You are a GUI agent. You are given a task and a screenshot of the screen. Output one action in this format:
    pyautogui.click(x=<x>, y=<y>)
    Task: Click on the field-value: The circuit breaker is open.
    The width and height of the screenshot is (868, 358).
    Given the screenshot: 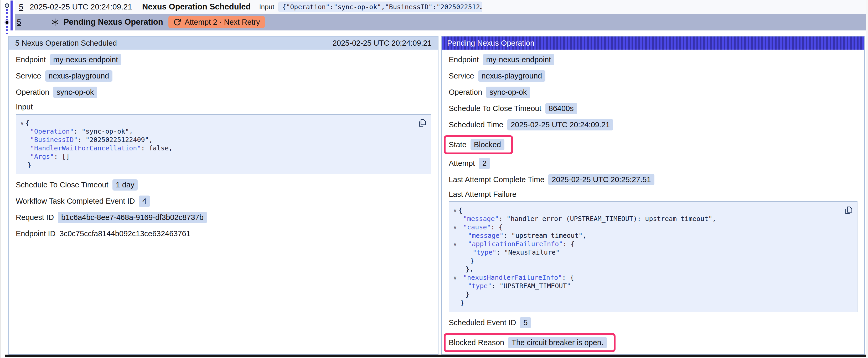 What is the action you would take?
    pyautogui.click(x=557, y=343)
    